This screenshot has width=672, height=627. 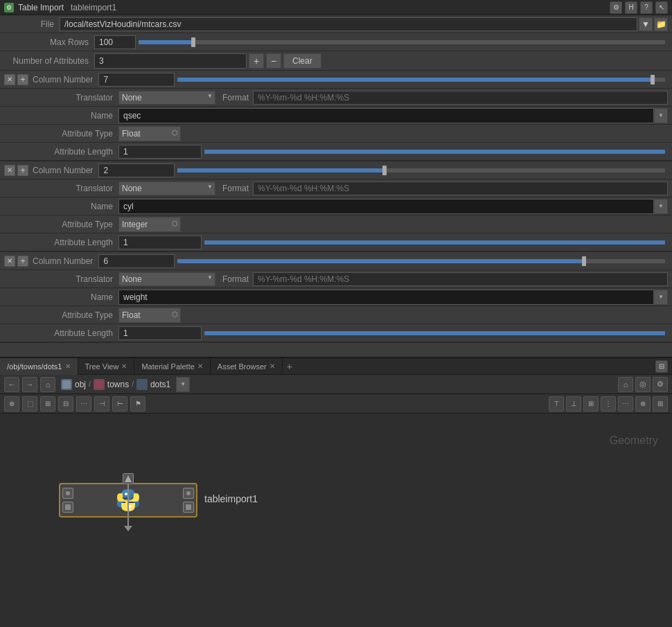 I want to click on remove-attr-2-btn: ✕, so click(x=10, y=170).